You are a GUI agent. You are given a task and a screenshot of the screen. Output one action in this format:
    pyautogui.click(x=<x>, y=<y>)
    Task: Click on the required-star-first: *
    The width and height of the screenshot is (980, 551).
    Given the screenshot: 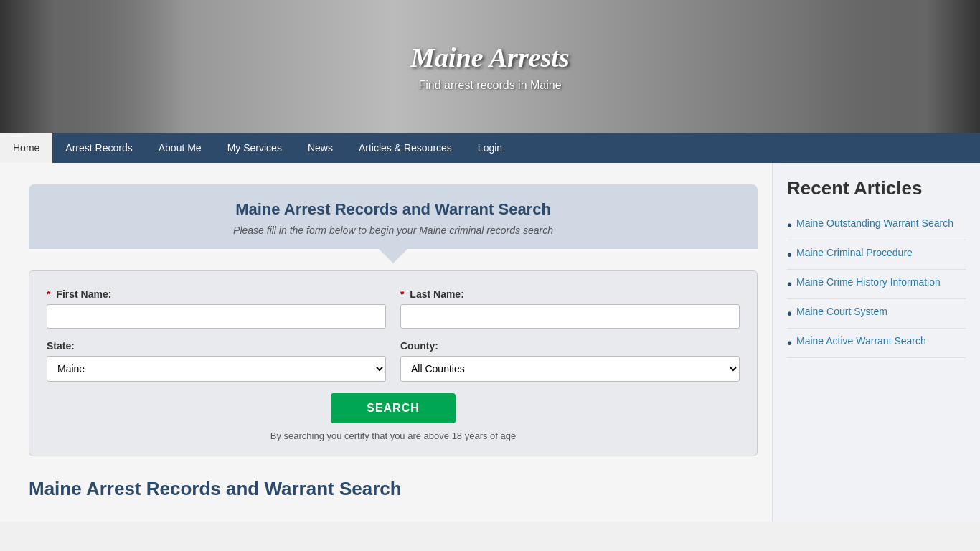 What is the action you would take?
    pyautogui.click(x=49, y=294)
    